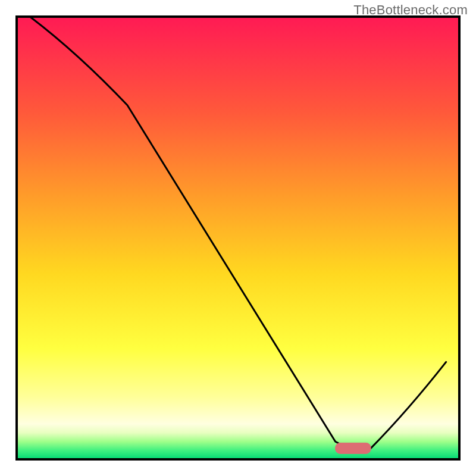 Image resolution: width=476 pixels, height=476 pixels. I want to click on watermark-text: TheBottleneck.com, so click(411, 10).